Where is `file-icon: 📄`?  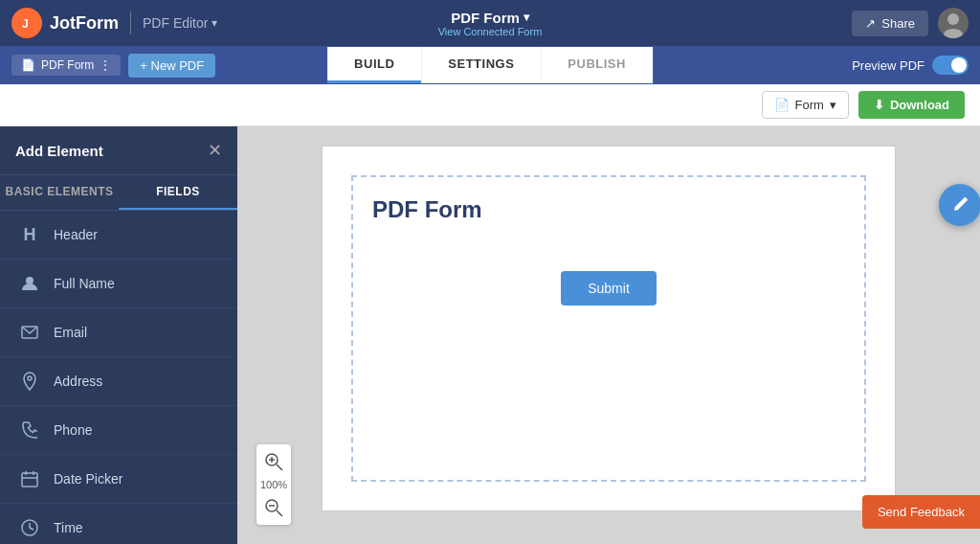 file-icon: 📄 is located at coordinates (29, 65).